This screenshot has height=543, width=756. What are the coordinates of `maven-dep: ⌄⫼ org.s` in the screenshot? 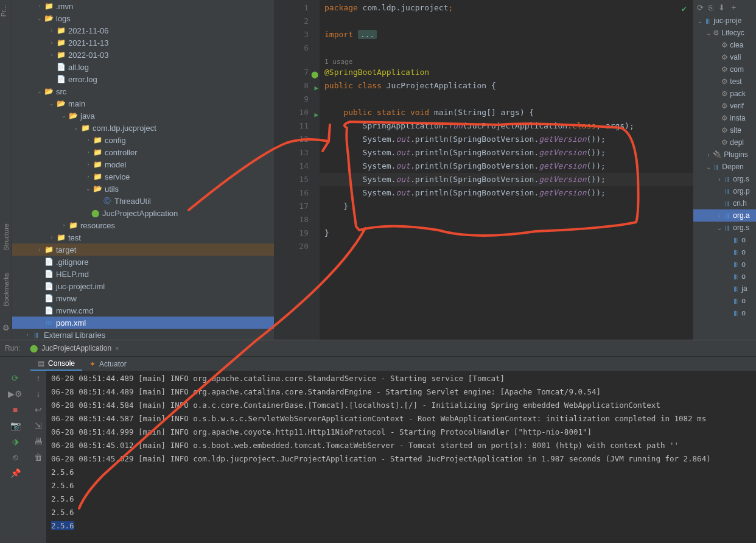 It's located at (724, 228).